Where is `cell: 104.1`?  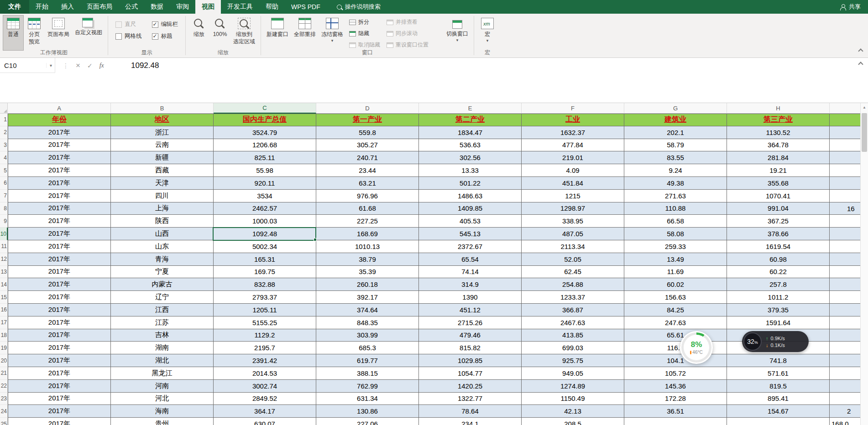 cell: 104.1 is located at coordinates (675, 361).